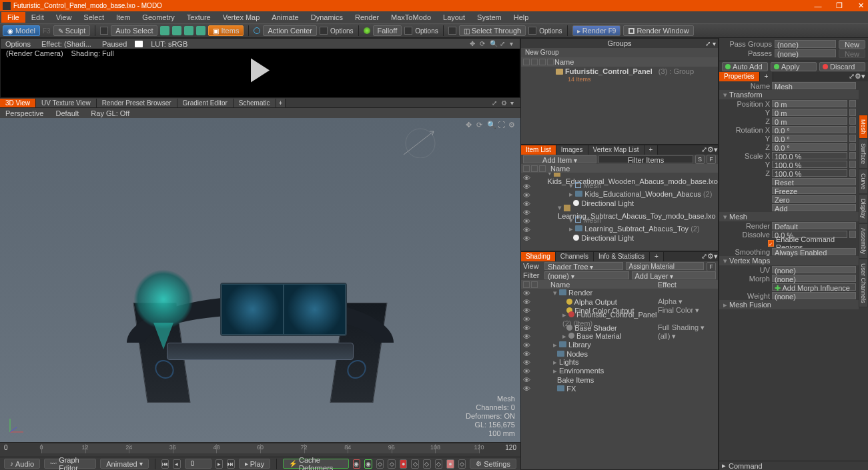 This screenshot has width=868, height=470. Describe the element at coordinates (490, 17) in the screenshot. I see `menu-system: System` at that location.